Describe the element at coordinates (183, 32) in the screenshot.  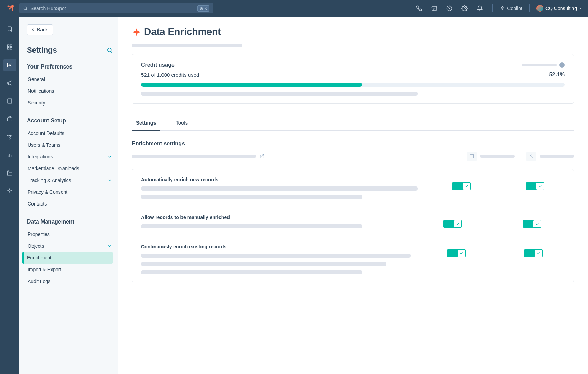
I see `page-title: Data Enrichment` at that location.